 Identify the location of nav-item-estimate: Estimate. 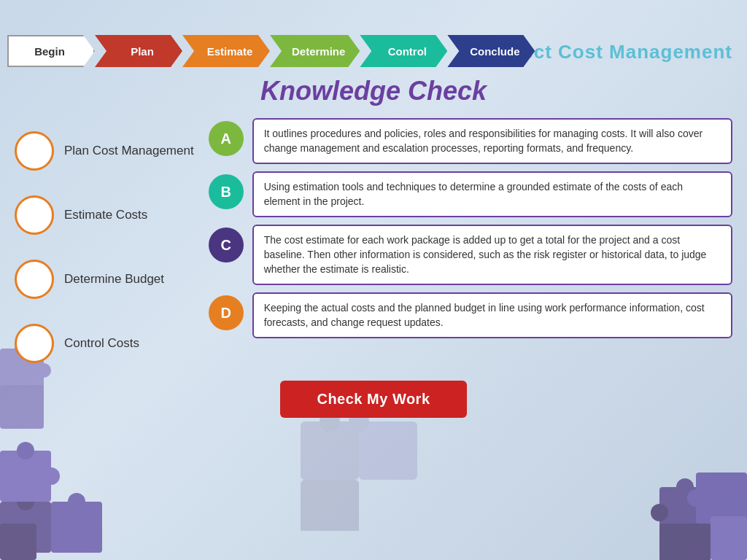
(226, 51).